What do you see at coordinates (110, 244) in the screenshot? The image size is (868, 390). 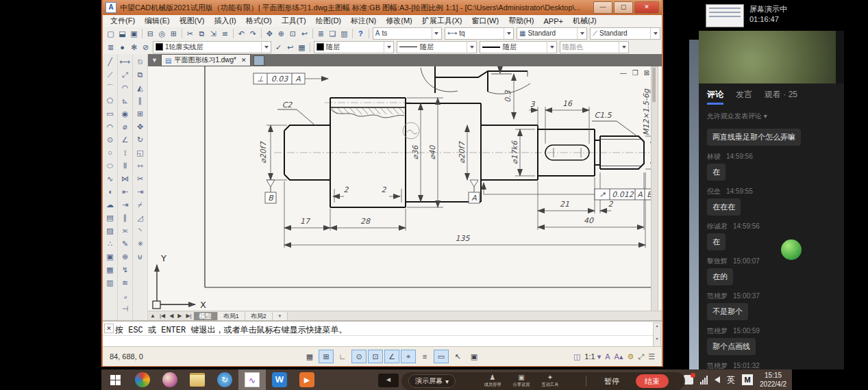 I see `point-tool: ∴` at bounding box center [110, 244].